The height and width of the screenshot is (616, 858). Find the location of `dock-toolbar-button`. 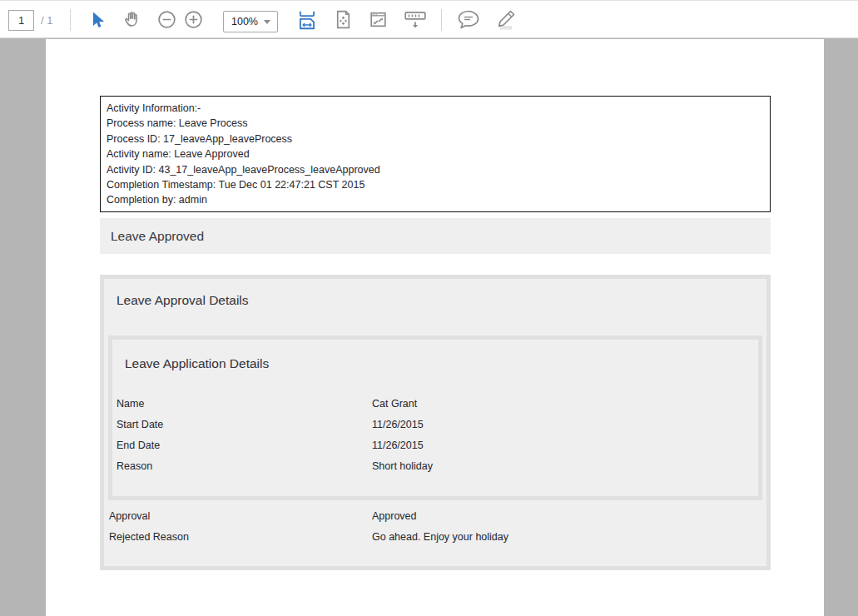

dock-toolbar-button is located at coordinates (415, 21).